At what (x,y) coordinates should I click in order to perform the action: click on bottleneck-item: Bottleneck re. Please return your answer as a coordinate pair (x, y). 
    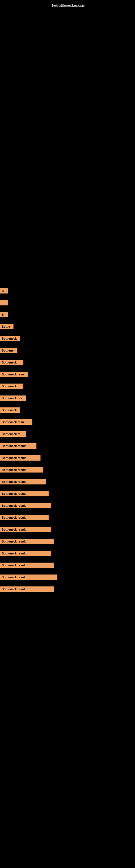
    Looking at the image, I should click on (68, 434).